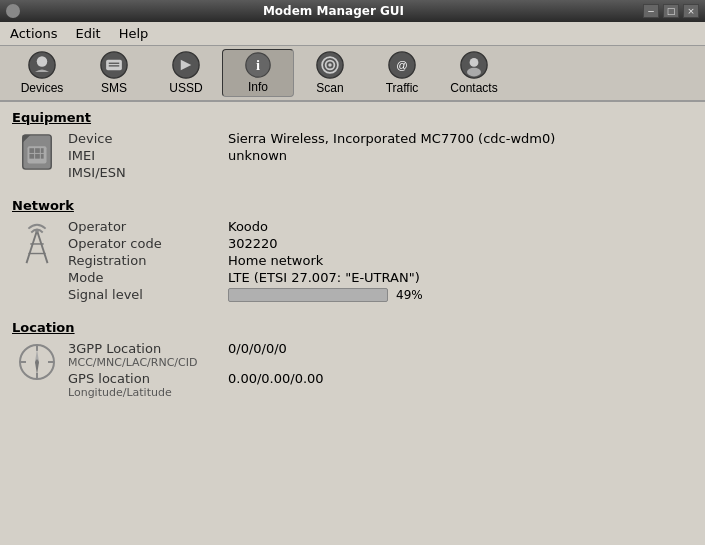 The height and width of the screenshot is (545, 705). I want to click on registration-label: Registration, so click(148, 260).